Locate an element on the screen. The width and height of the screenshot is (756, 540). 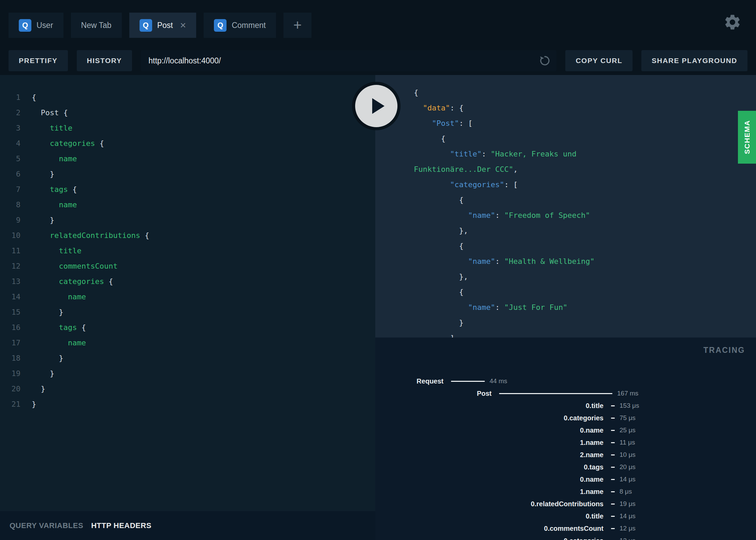
code-line: 8 name is located at coordinates (188, 205).